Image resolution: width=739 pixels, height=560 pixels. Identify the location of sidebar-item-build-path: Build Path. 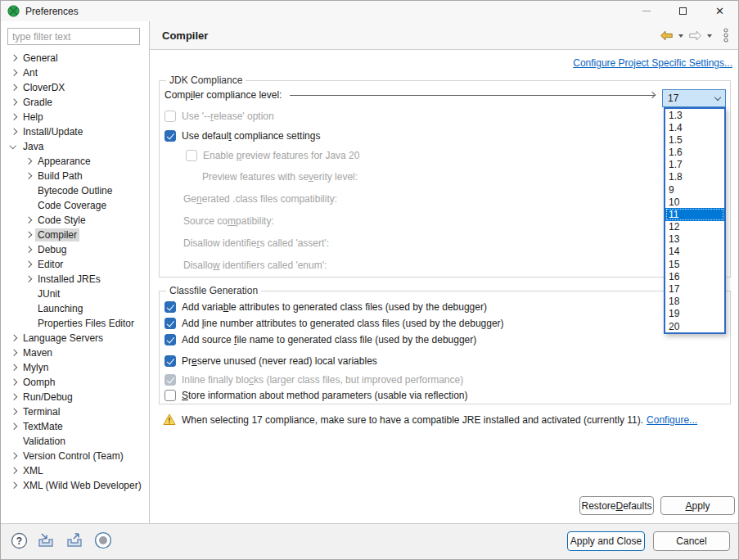
(75, 176).